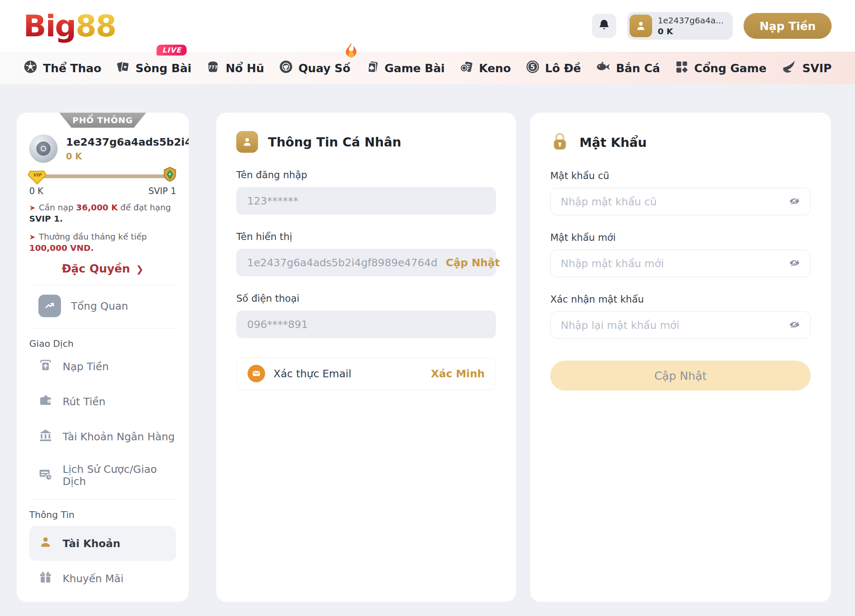 The height and width of the screenshot is (616, 855). I want to click on nav-label: Keno, so click(495, 68).